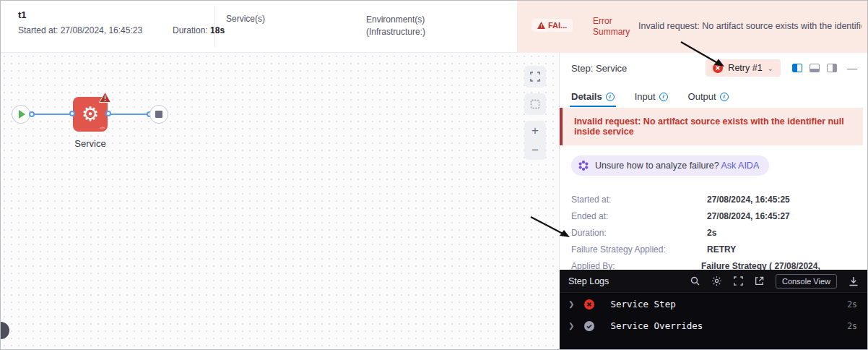 Image resolution: width=868 pixels, height=350 pixels. I want to click on detail-row-started-at: Started at: 27/08/2024, 16:45:25, so click(713, 200).